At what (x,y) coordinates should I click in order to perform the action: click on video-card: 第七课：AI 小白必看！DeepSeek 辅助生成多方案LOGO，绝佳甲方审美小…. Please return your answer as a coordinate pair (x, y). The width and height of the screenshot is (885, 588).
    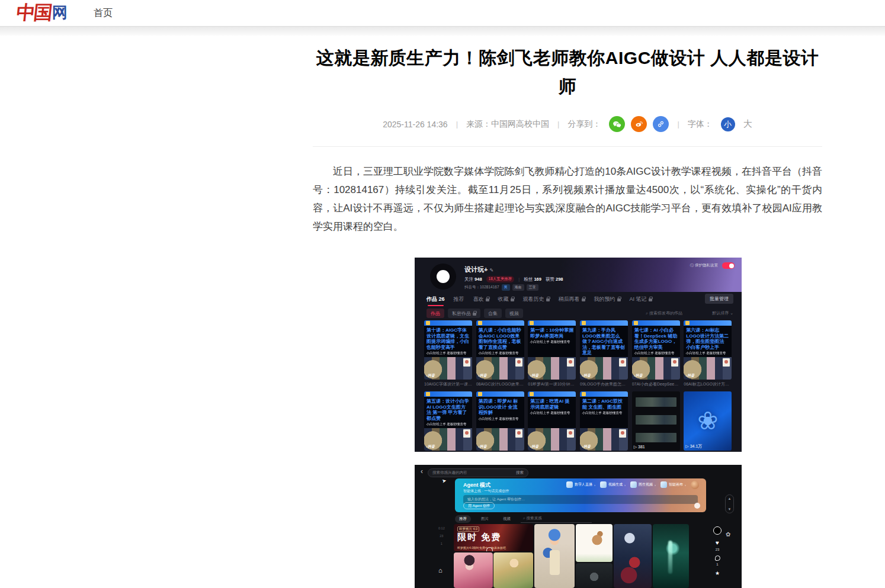
    Looking at the image, I should click on (656, 354).